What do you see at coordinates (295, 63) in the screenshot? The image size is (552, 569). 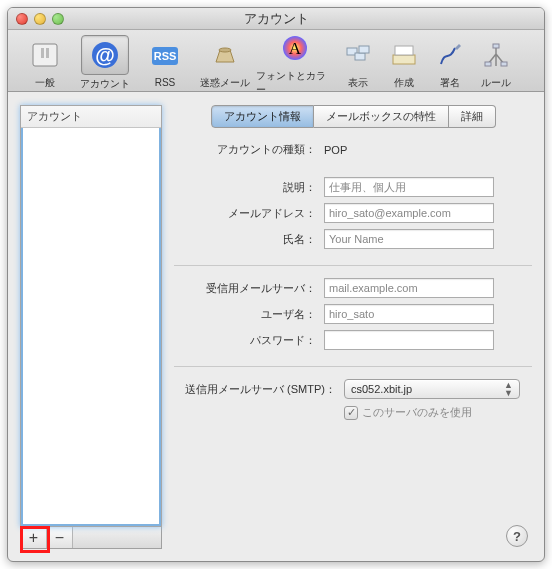 I see `toolbar-fonts: A フォントとカラー` at bounding box center [295, 63].